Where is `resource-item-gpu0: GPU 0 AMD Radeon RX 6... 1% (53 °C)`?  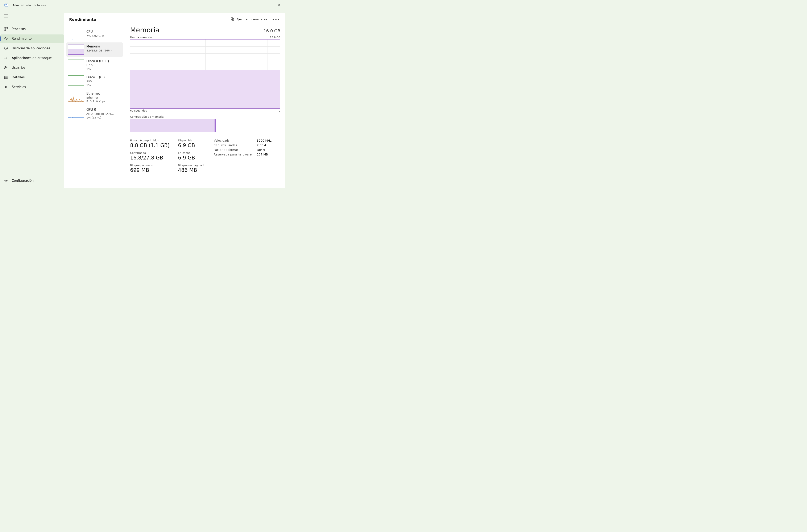 resource-item-gpu0: GPU 0 AMD Radeon RX 6... 1% (53 °C) is located at coordinates (94, 113).